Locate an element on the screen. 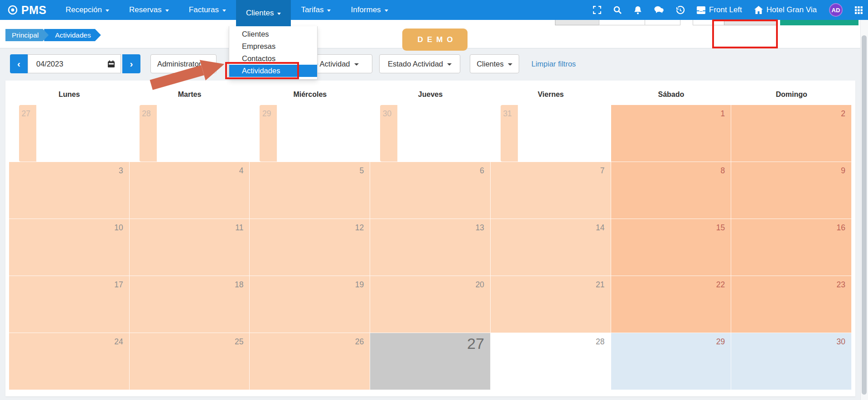 The width and height of the screenshot is (868, 400). calendar-cell-1-we: 1 is located at coordinates (671, 133).